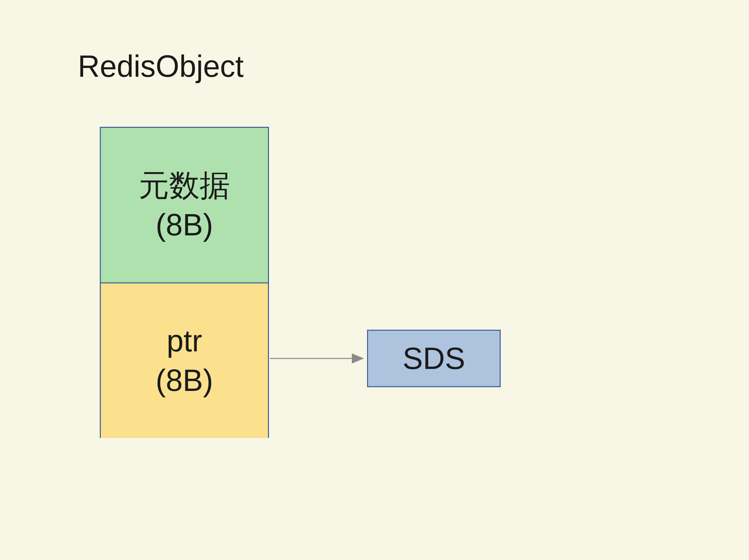 This screenshot has height=560, width=749. I want to click on sds-label: SDS, so click(434, 359).